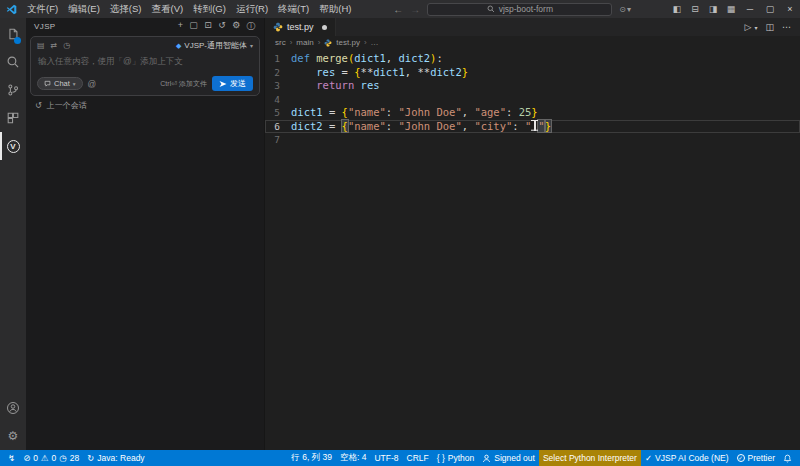  I want to click on signed-out-label: Signed out, so click(514, 458).